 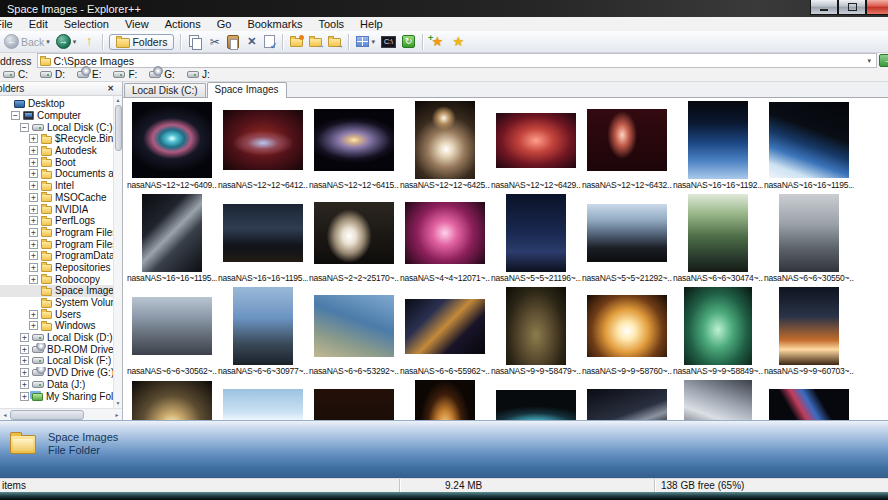 What do you see at coordinates (884, 60) in the screenshot?
I see `go-button` at bounding box center [884, 60].